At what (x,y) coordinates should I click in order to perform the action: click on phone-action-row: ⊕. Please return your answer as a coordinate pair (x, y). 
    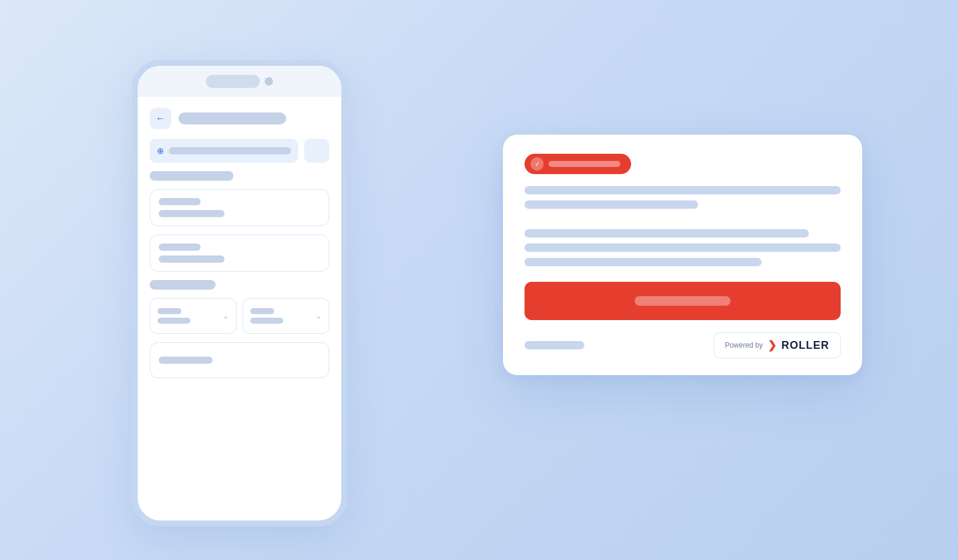
    Looking at the image, I should click on (240, 151).